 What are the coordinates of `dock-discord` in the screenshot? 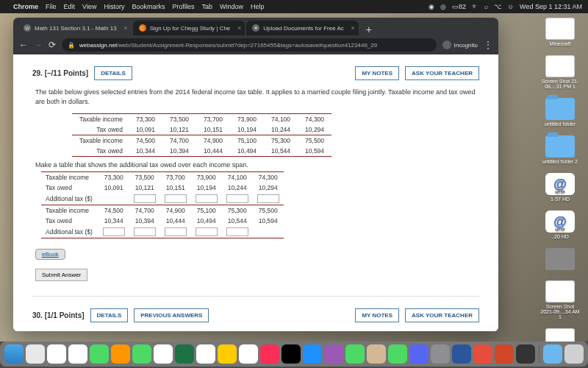 It's located at (419, 354).